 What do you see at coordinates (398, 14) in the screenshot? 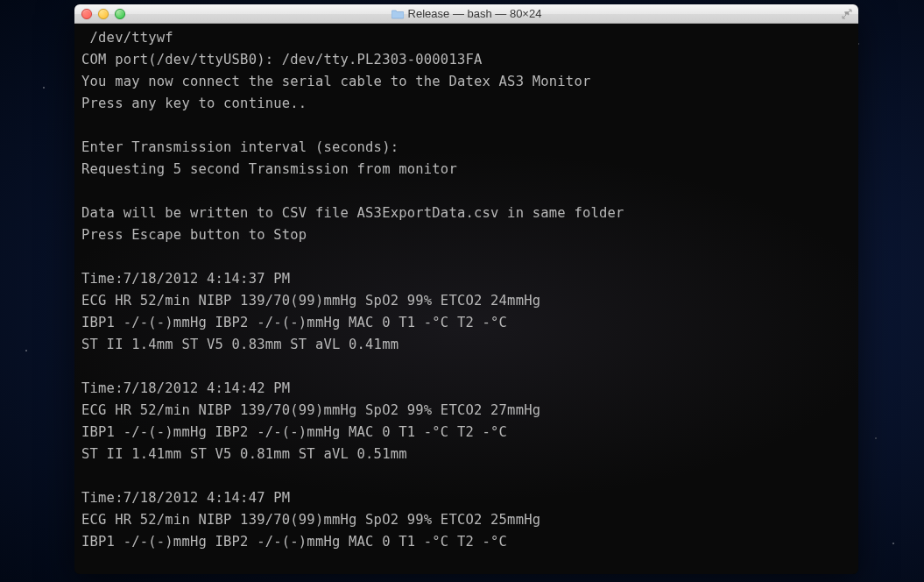
I see `folder-icon` at bounding box center [398, 14].